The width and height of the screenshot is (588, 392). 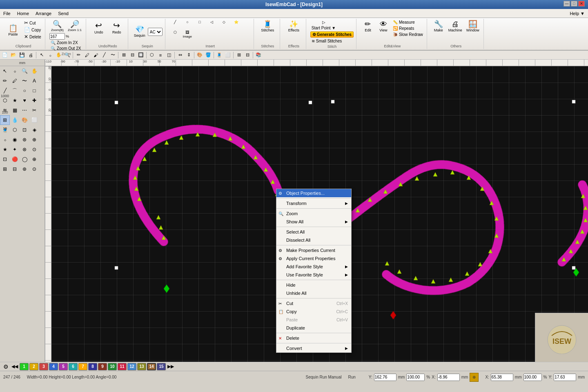 What do you see at coordinates (502, 377) in the screenshot?
I see `x2-coord-input` at bounding box center [502, 377].